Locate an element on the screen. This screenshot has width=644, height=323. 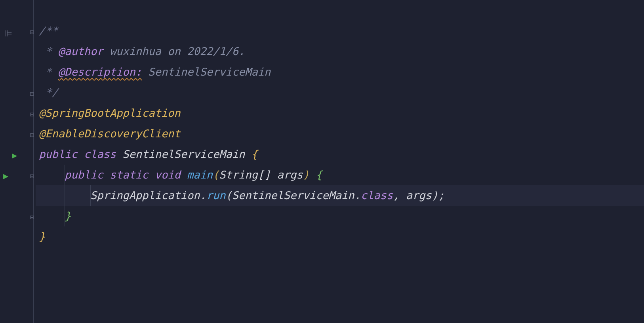
javadoc-author-tag: @author is located at coordinates (81, 51).